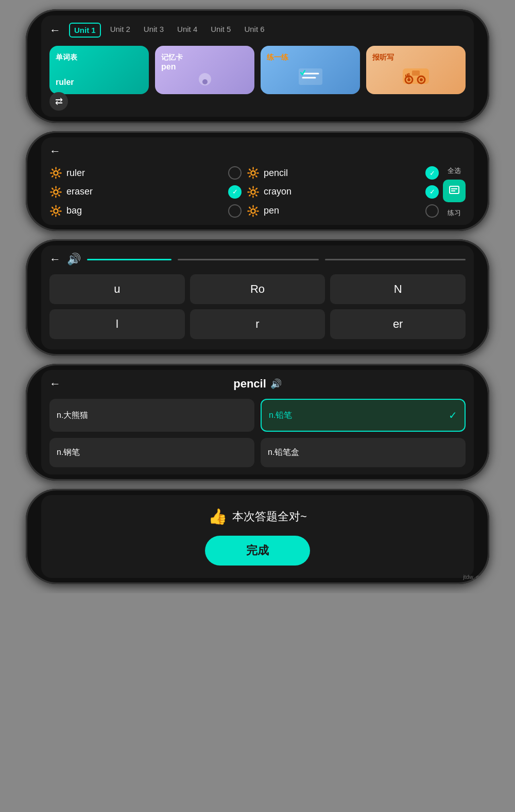 This screenshot has height=812, width=515. I want to click on screen-1: ← Unit 1 Unit 2 Unit 3 Unit 4 Unit 5 Uni…, so click(258, 66).